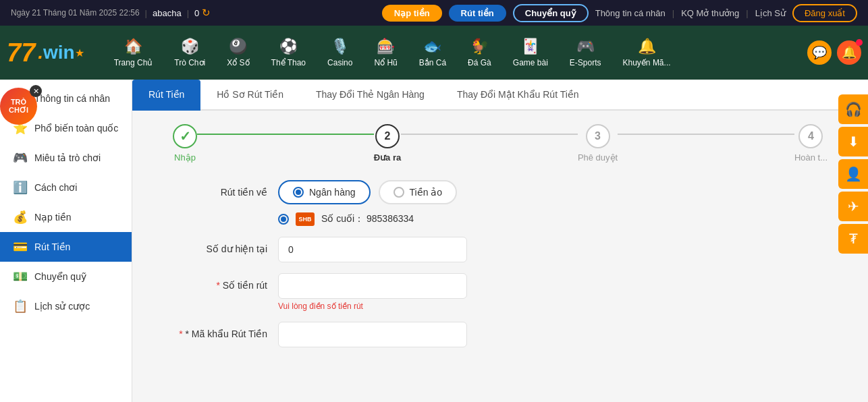 The image size is (868, 402). What do you see at coordinates (811, 136) in the screenshot?
I see `step-4-circle: 4` at bounding box center [811, 136].